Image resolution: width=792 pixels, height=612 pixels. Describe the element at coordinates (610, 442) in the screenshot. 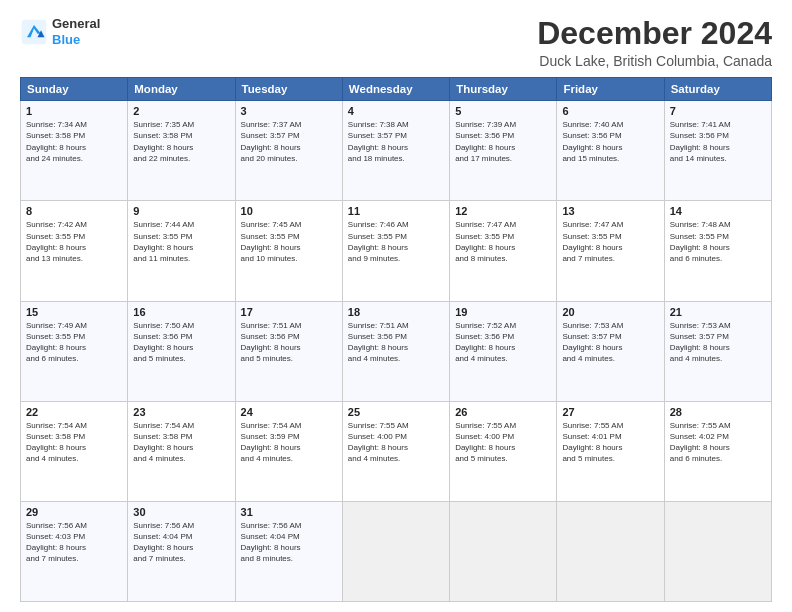

I see `day-info: Sunrise: 7:55 AMSunset: 4:01 PMDaylight:…` at that location.